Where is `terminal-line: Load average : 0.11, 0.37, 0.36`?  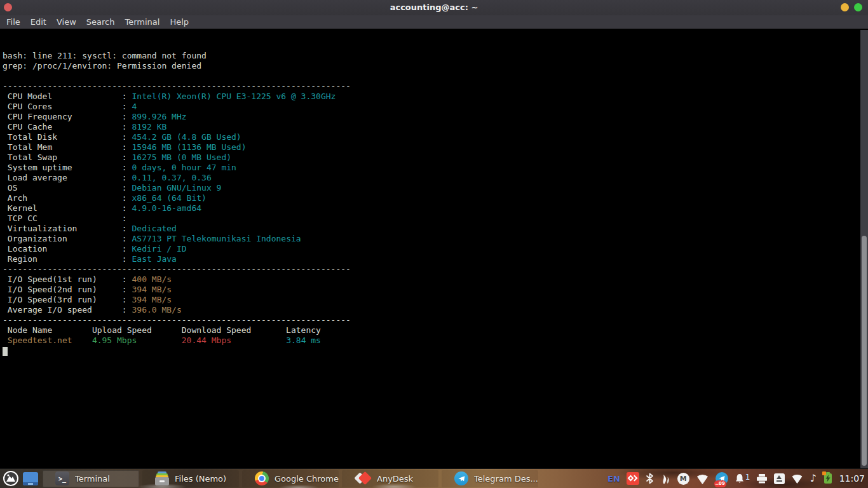 terminal-line: Load average : 0.11, 0.37, 0.36 is located at coordinates (431, 178).